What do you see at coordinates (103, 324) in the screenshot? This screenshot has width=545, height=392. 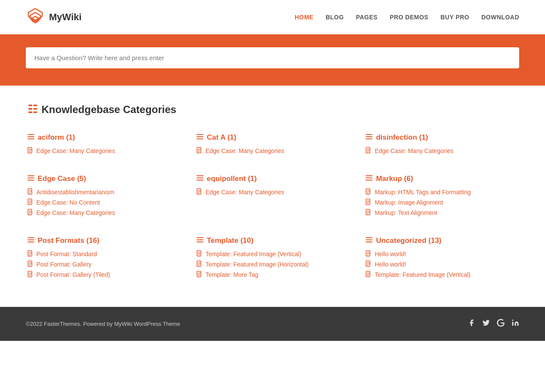 I see `footer-copy: ©2022 FasterThemes. Powered by MyWiki Wo…` at bounding box center [103, 324].